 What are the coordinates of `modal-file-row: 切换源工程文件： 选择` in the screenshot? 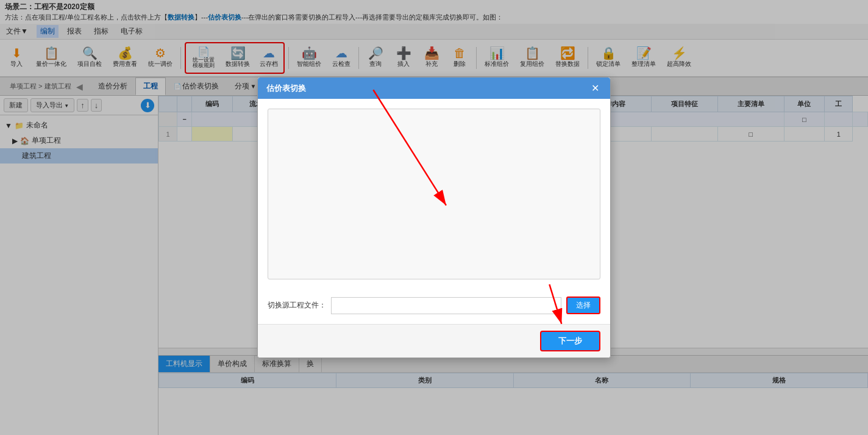 It's located at (434, 305).